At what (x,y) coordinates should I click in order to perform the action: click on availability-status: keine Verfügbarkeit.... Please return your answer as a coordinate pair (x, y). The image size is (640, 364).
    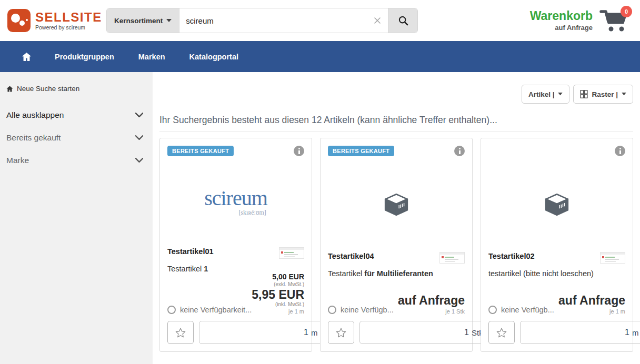
    Looking at the image, I should click on (209, 310).